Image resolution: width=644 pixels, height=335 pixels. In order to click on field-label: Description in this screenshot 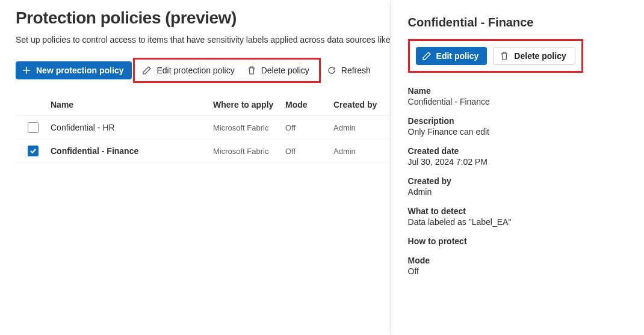, I will do `click(520, 121)`.